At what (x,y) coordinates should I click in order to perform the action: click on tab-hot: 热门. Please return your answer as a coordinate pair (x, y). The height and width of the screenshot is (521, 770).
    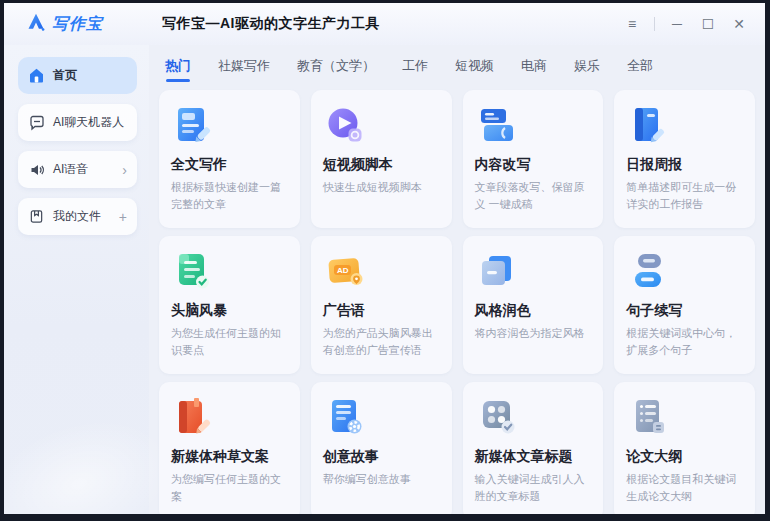
    Looking at the image, I should click on (178, 69).